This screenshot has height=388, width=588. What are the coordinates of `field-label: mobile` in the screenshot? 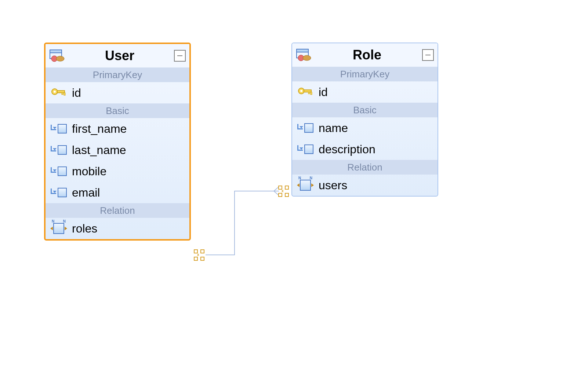 It's located at (89, 172).